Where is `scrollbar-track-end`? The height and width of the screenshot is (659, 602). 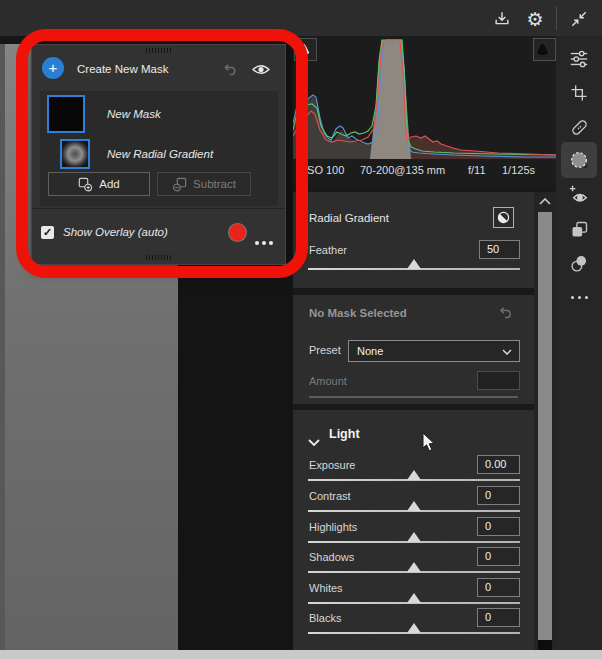
scrollbar-track-end is located at coordinates (545, 645).